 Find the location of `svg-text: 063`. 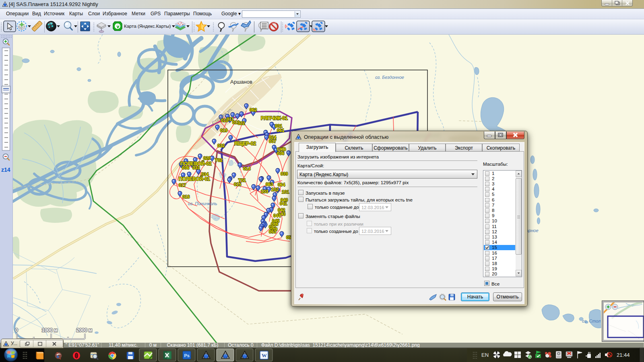

svg-text: 063 is located at coordinates (269, 184).